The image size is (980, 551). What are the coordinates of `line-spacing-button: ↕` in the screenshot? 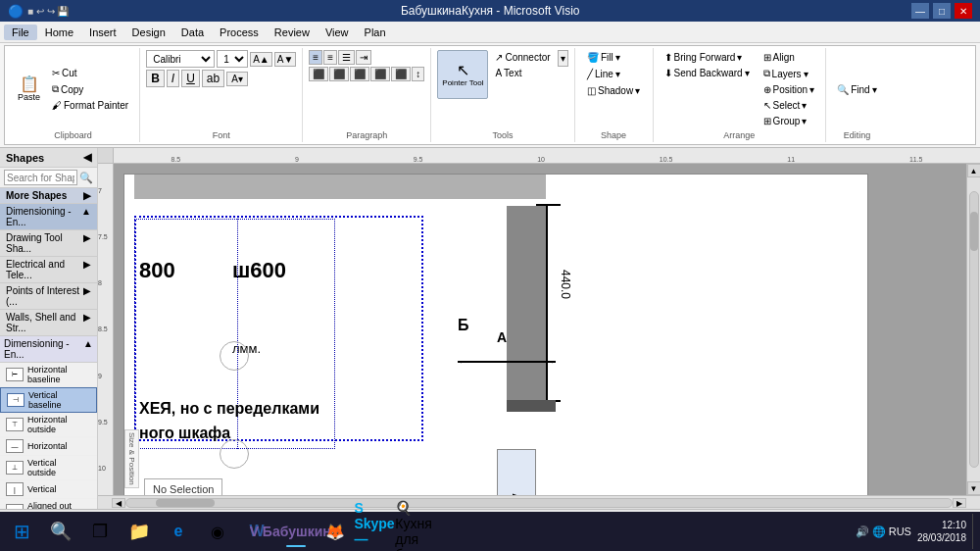 It's located at (417, 75).